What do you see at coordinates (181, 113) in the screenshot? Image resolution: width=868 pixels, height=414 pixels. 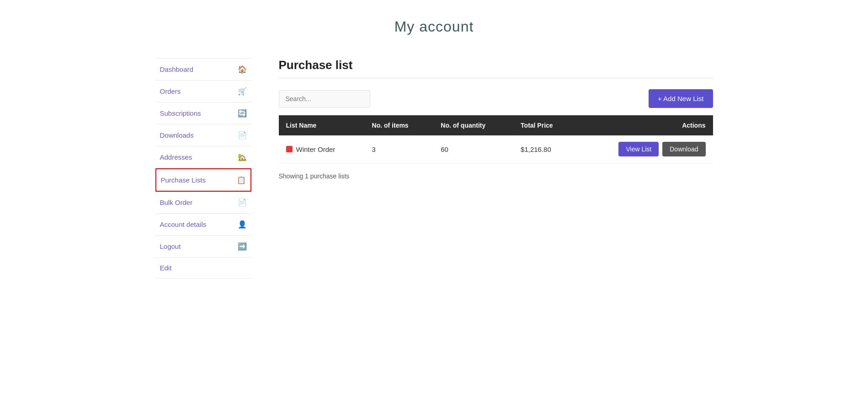 I see `sidebar-label-subscriptions: Subscriptions` at bounding box center [181, 113].